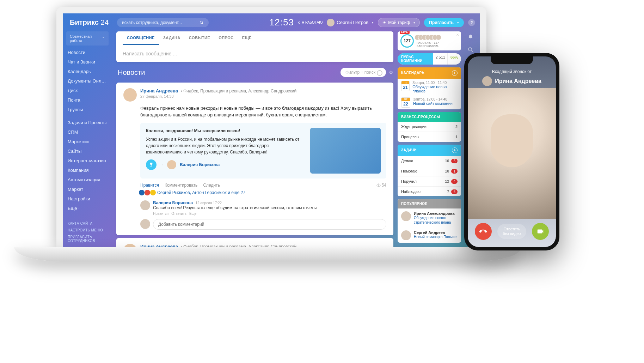 This screenshot has width=644, height=363. Describe the element at coordinates (201, 193) in the screenshot. I see `reactions-text: Сергей Рыжиков, Антон Герасимюк и еще 27` at that location.